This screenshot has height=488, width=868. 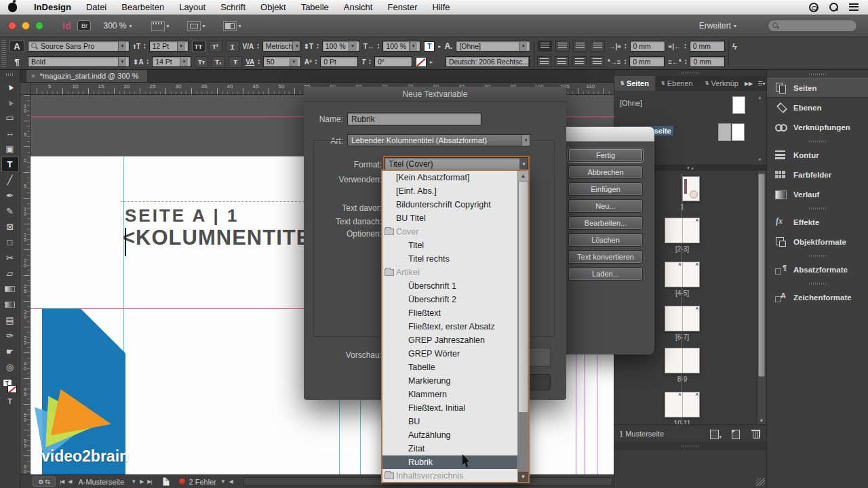 I want to click on dock-kontur: Kontur, so click(x=818, y=155).